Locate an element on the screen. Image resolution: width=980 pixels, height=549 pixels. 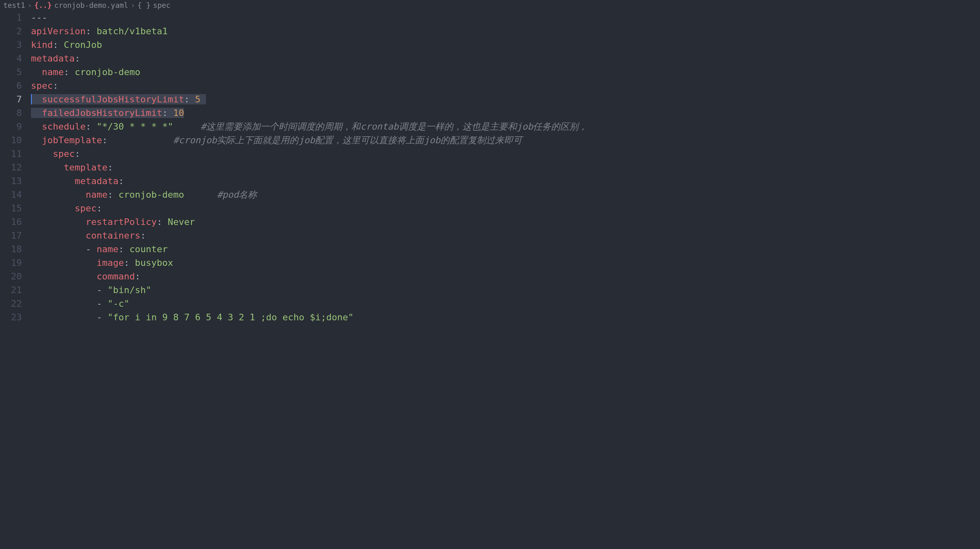
token: kind is located at coordinates (42, 45).